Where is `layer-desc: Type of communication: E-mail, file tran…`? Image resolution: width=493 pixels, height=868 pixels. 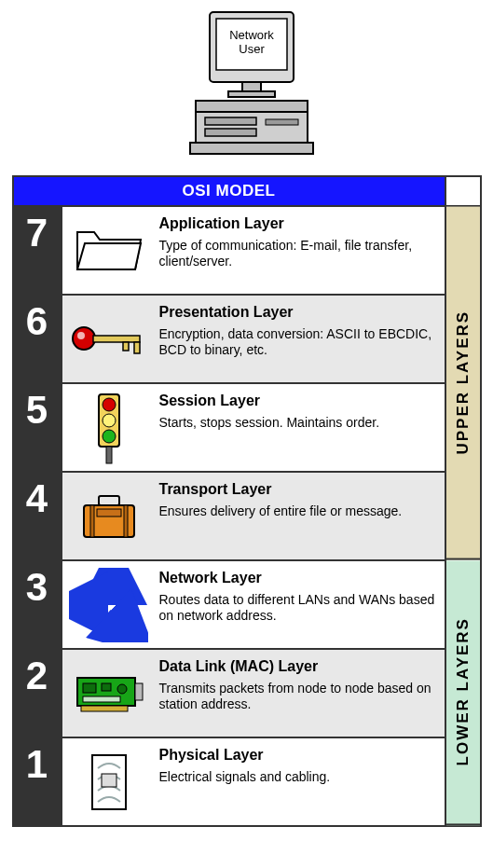 layer-desc: Type of communication: E-mail, file tran… is located at coordinates (298, 254).